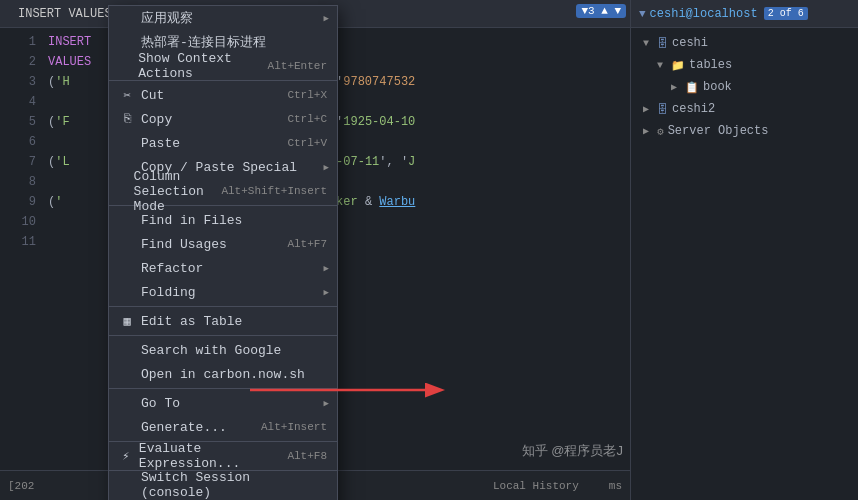 The width and height of the screenshot is (858, 500). I want to click on book-table-icon: 📋, so click(692, 88).